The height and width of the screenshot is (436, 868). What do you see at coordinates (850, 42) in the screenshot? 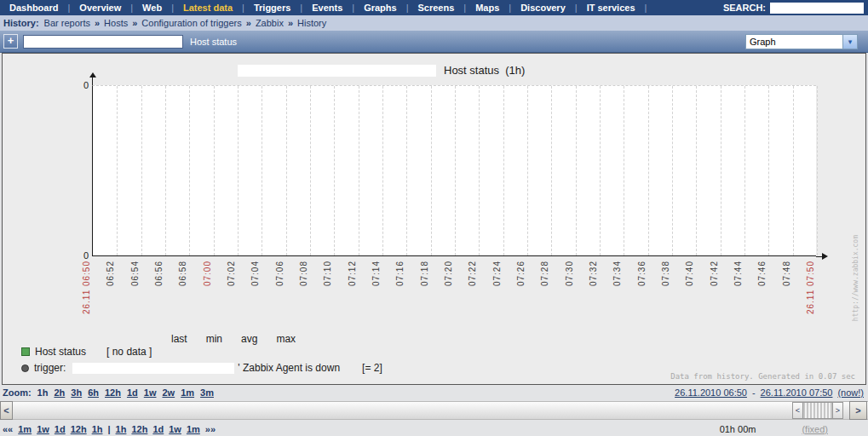
I see `chevron-down-icon: ▾` at bounding box center [850, 42].